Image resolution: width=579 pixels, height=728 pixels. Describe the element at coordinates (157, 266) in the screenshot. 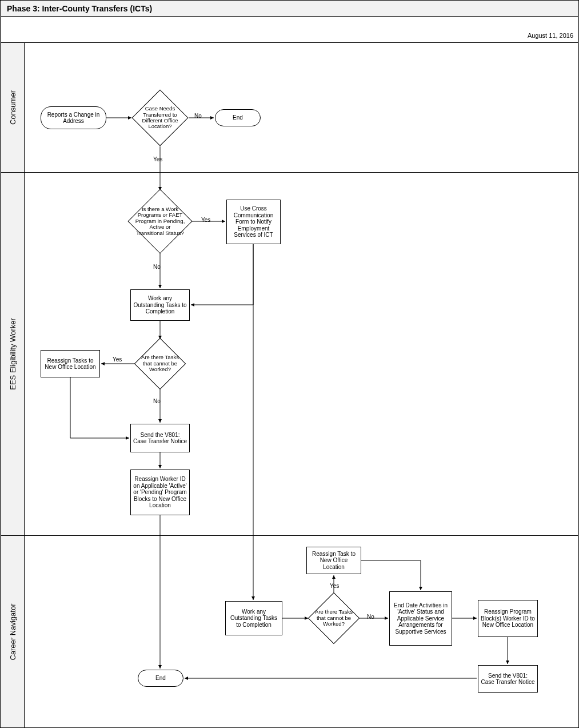

I see `label-no-2: No` at that location.